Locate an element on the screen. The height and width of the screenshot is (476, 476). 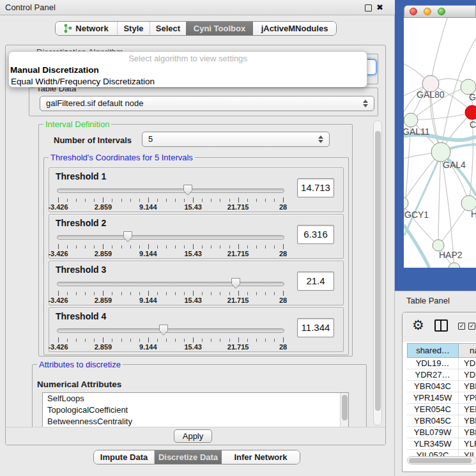
column-header-name: na is located at coordinates (468, 350).